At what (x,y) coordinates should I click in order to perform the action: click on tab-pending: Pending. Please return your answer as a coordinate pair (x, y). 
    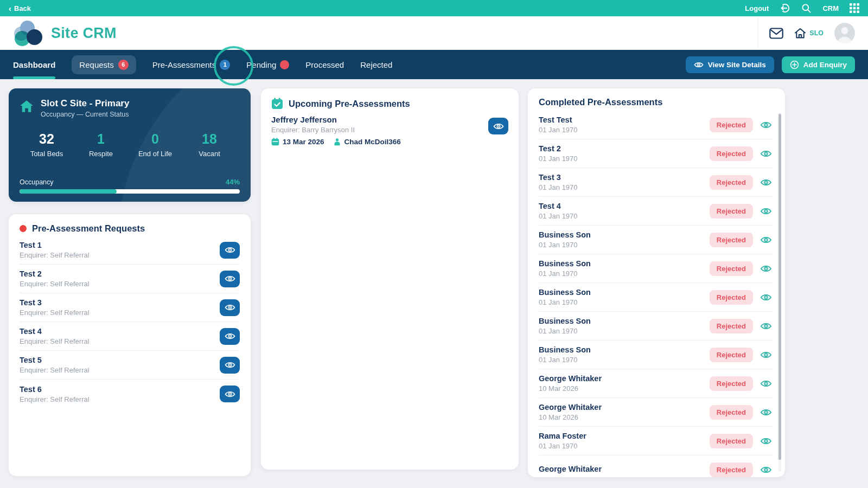
    Looking at the image, I should click on (268, 65).